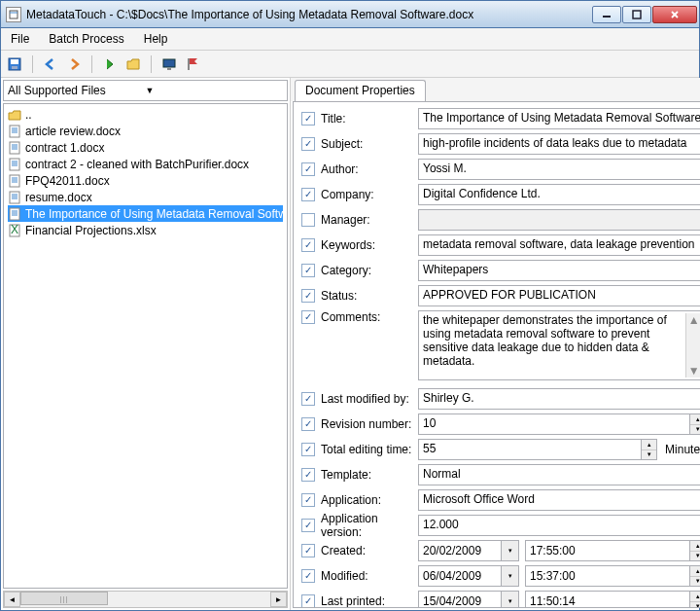 The height and width of the screenshot is (611, 700). Describe the element at coordinates (15, 230) in the screenshot. I see `svg-text: X` at that location.